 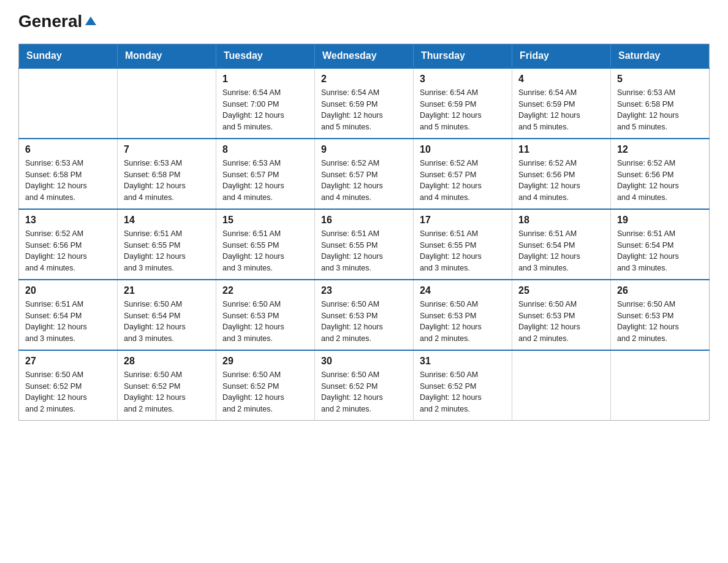 I want to click on day-number: 5, so click(x=660, y=79).